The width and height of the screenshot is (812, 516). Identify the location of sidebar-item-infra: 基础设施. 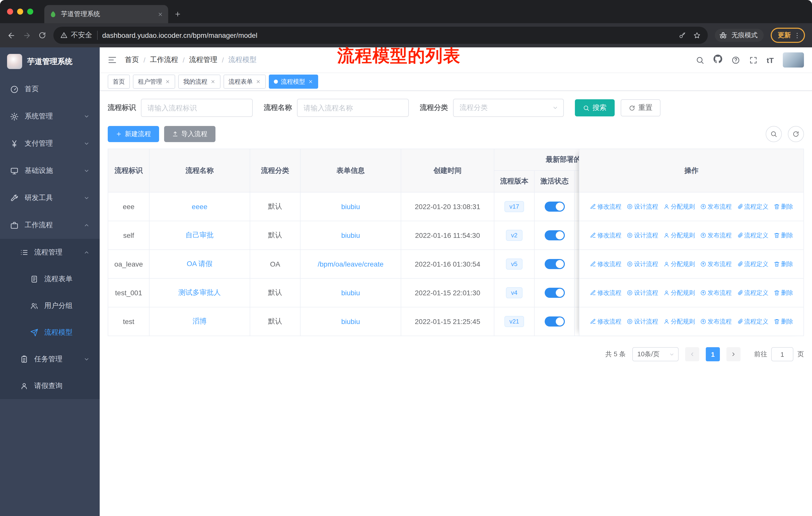
(50, 171).